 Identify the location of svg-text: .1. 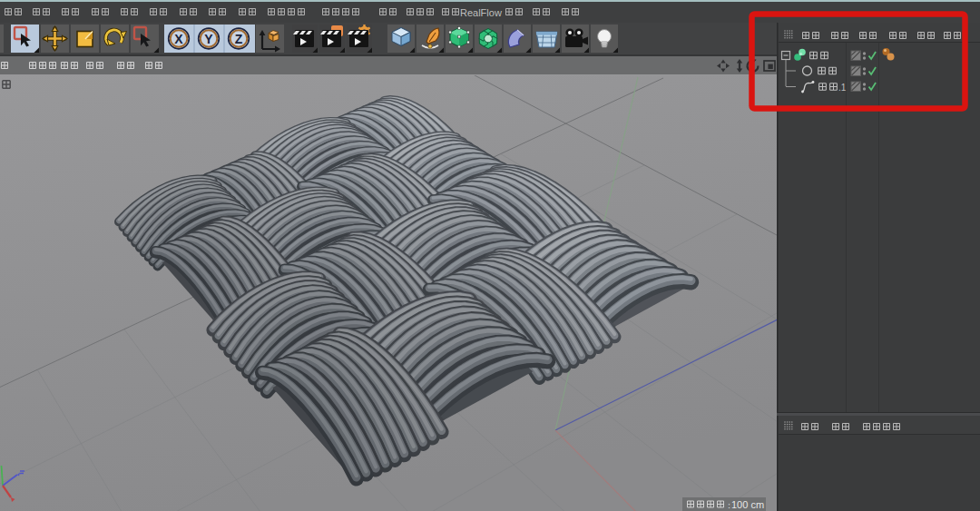
(842, 87).